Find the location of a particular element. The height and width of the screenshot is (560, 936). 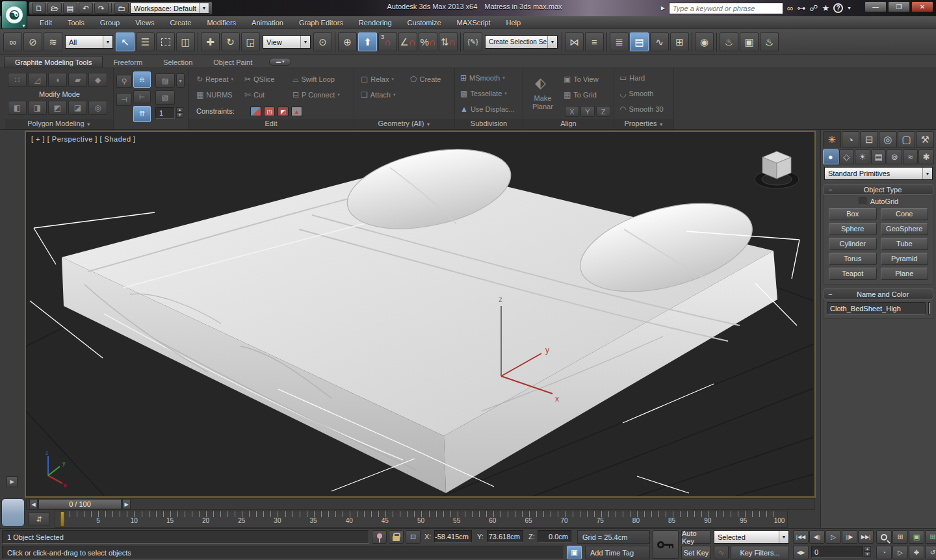

zoom-extents-all-icon: ⊞ is located at coordinates (931, 537).